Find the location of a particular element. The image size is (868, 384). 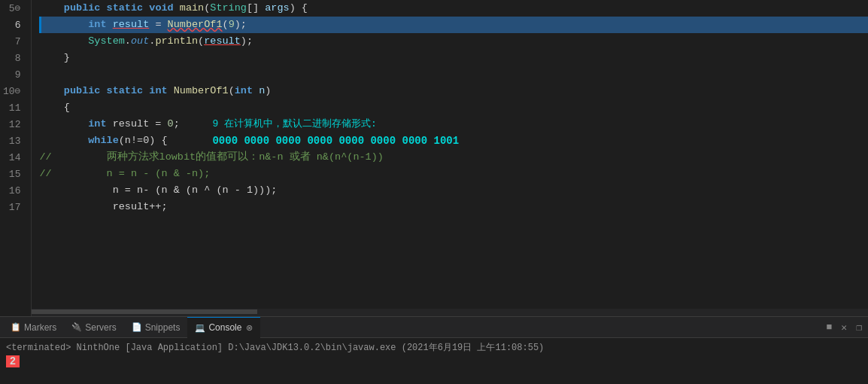

comment-line15: // n = n - (n & -n); is located at coordinates (125, 174).